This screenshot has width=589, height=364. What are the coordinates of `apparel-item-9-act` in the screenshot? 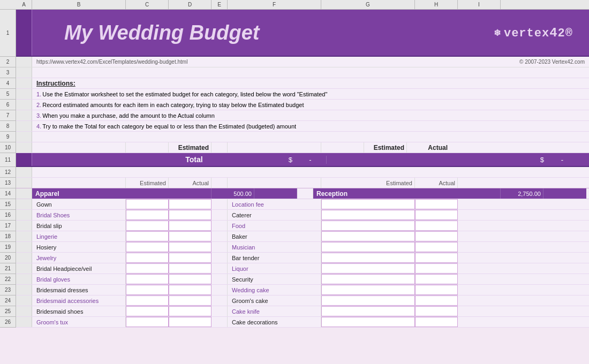 It's located at (190, 301).